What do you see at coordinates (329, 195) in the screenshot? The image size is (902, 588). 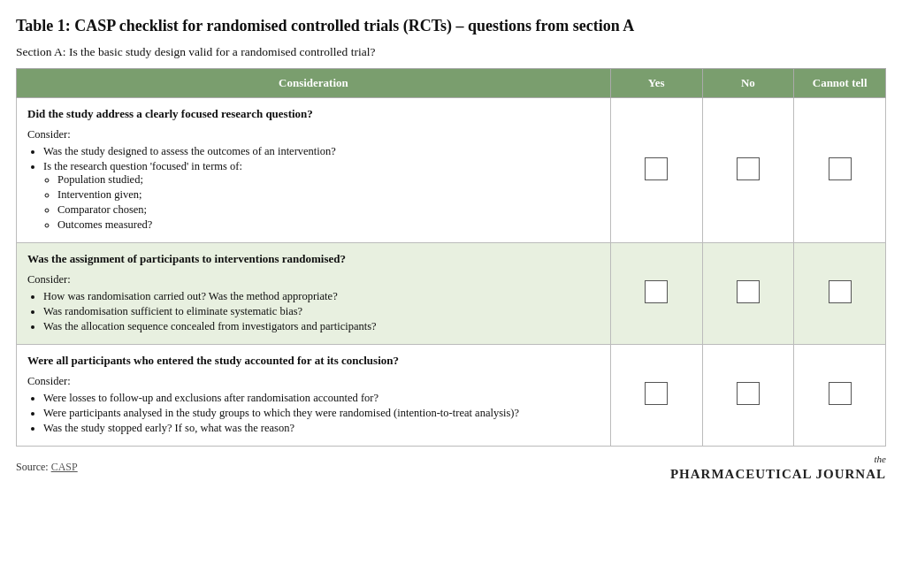 I see `list-item: Intervention given;` at bounding box center [329, 195].